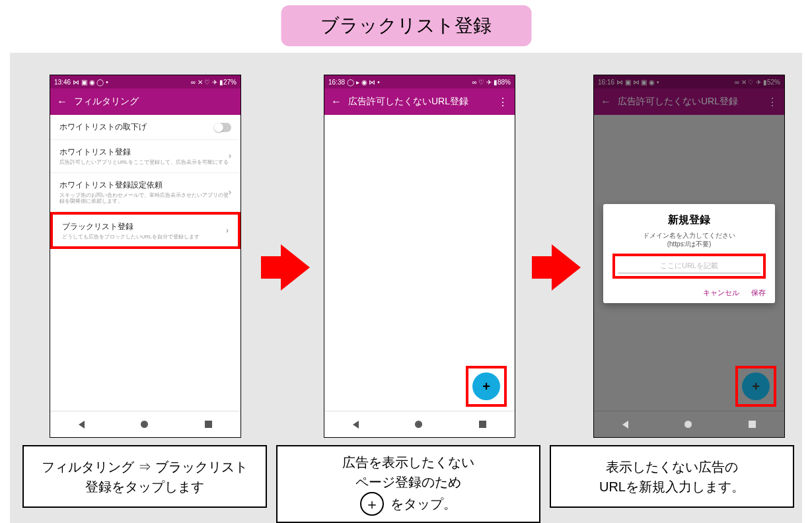 The height and width of the screenshot is (523, 812). Describe the element at coordinates (363, 82) in the screenshot. I see `status-icons-left: ◯ ▸ ◉ ⋈ •` at that location.